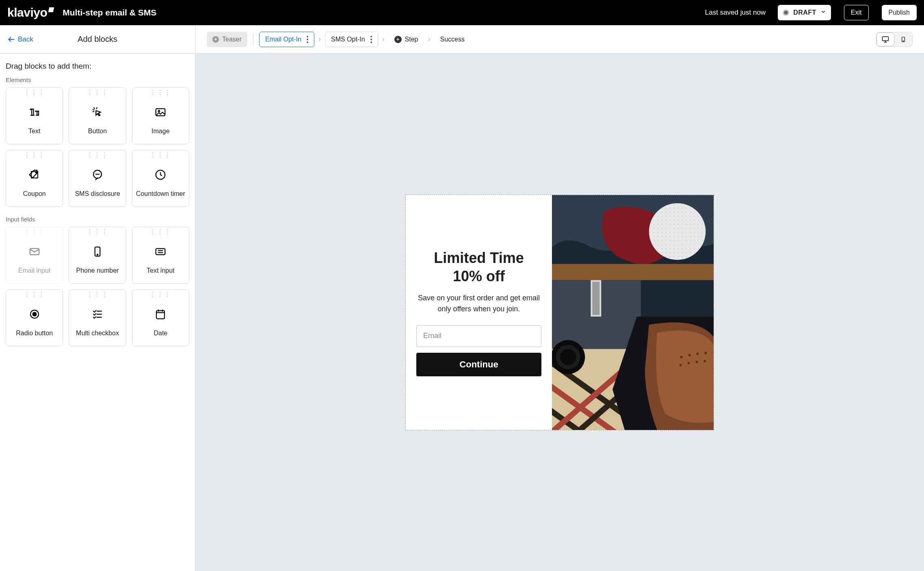 The width and height of the screenshot is (924, 571). I want to click on step-teaser: + Teaser, so click(227, 39).